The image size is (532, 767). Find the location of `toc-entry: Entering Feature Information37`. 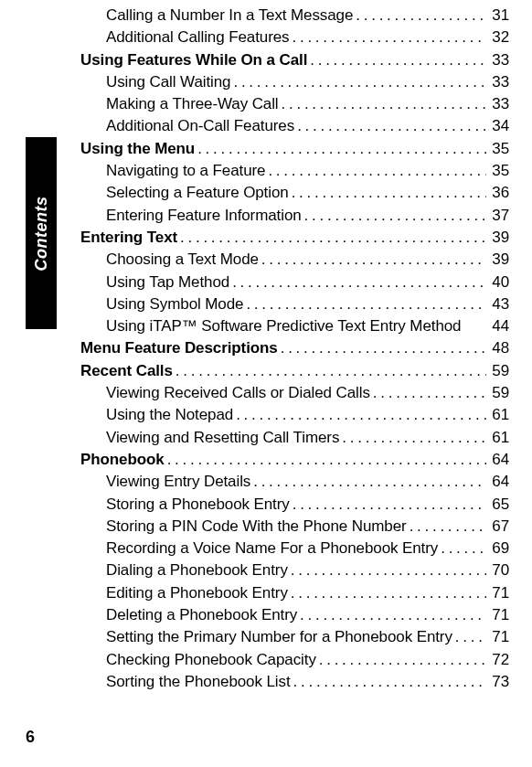

toc-entry: Entering Feature Information37 is located at coordinates (294, 216).